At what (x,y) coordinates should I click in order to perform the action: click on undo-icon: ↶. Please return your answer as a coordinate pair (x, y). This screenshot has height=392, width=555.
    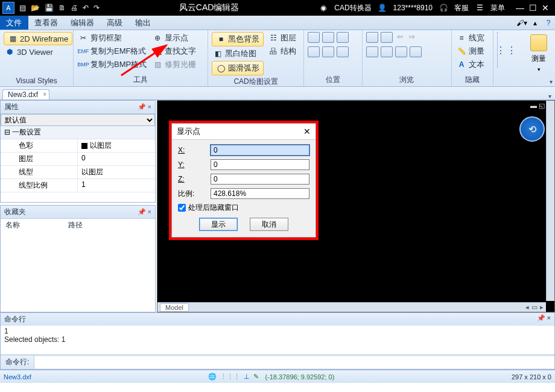
    Looking at the image, I should click on (86, 8).